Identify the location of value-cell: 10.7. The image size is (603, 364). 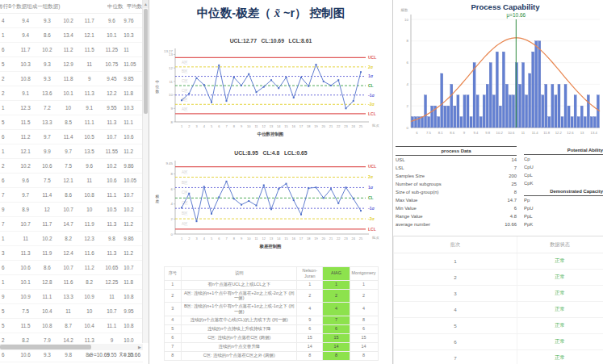
(26, 224).